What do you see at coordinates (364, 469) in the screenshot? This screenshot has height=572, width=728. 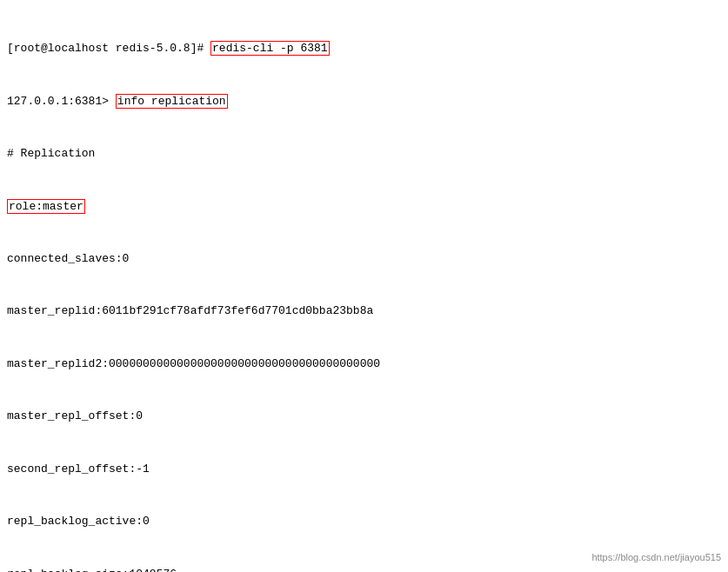 I see `line-9: second_repl_offset:-1` at bounding box center [364, 469].